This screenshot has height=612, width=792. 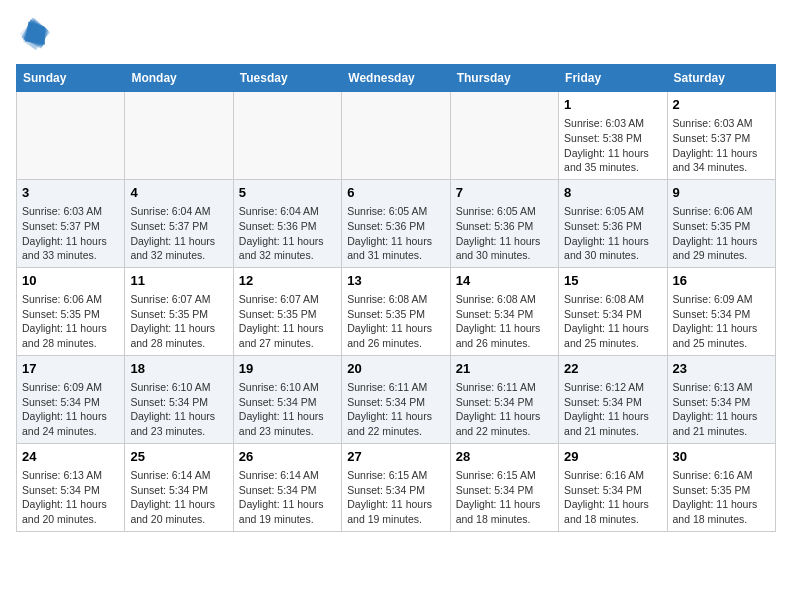 What do you see at coordinates (722, 281) in the screenshot?
I see `day-number: 16` at bounding box center [722, 281].